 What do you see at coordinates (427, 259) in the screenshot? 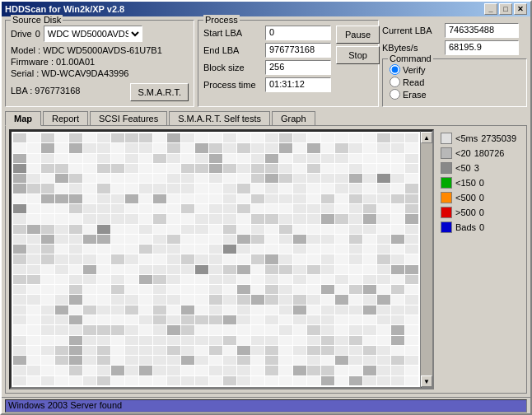
I see `scrollbar-vertical: ▲ ▼` at bounding box center [427, 259].